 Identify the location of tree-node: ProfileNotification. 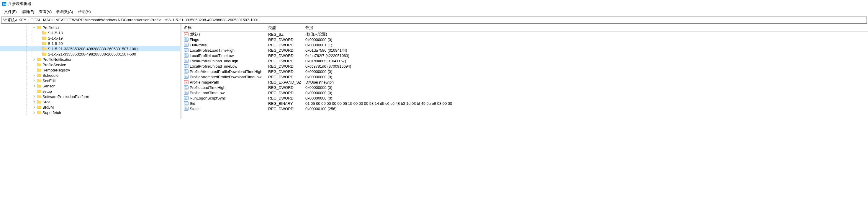
(90, 59).